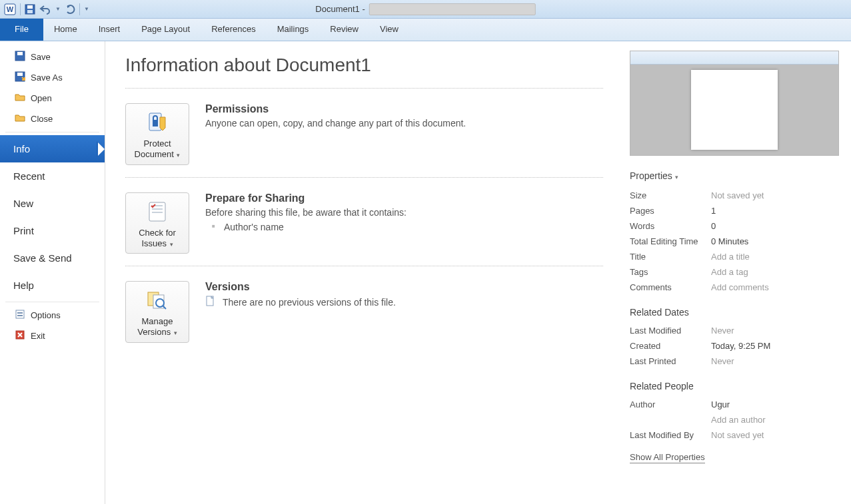 The height and width of the screenshot is (504, 851). What do you see at coordinates (293, 29) in the screenshot?
I see `tab-mailings: Mailings` at bounding box center [293, 29].